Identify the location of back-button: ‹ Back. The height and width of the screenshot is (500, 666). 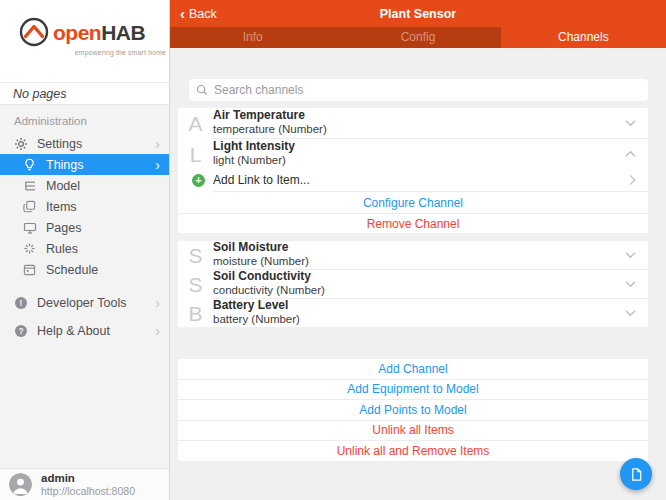
(198, 14).